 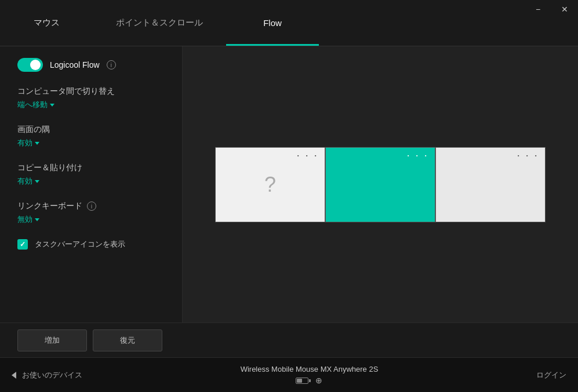 What do you see at coordinates (128, 340) in the screenshot?
I see `restore-button: 復元` at bounding box center [128, 340].